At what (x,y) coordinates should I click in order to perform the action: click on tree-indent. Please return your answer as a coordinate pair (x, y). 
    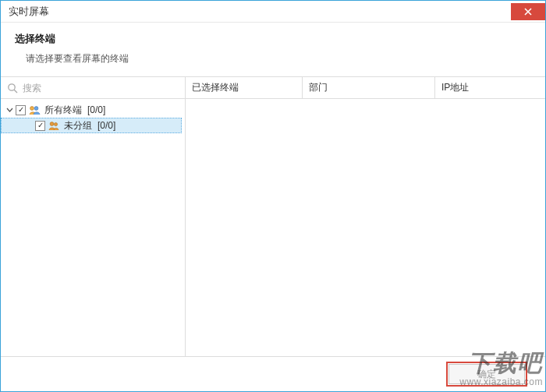
    Looking at the image, I should click on (29, 125).